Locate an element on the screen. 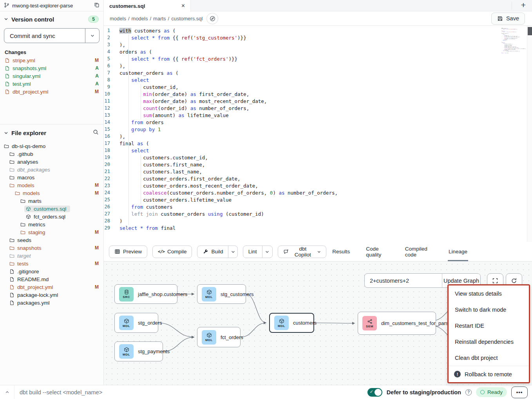  menu-item-view-status-details: View status details is located at coordinates (489, 294).